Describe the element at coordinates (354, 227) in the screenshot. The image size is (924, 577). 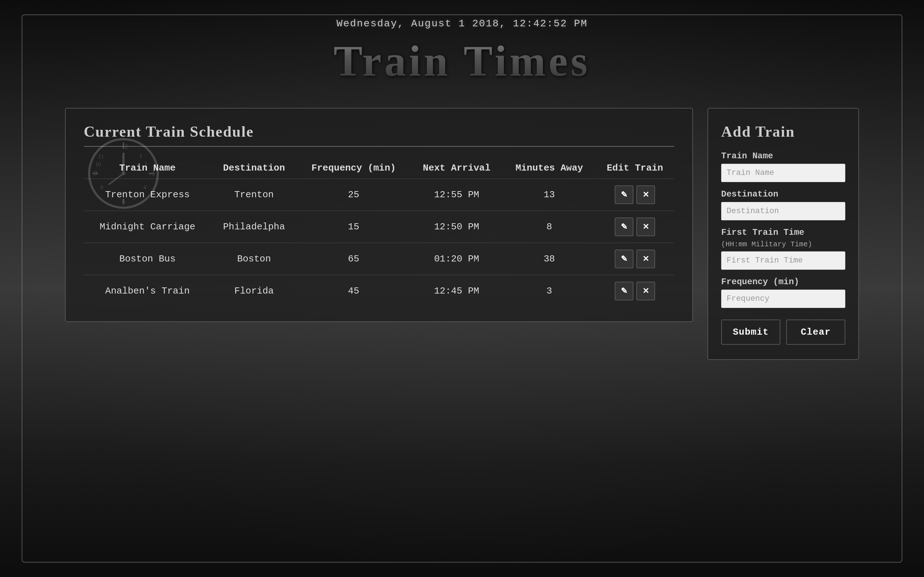
I see `cell-frequency: 15` at that location.